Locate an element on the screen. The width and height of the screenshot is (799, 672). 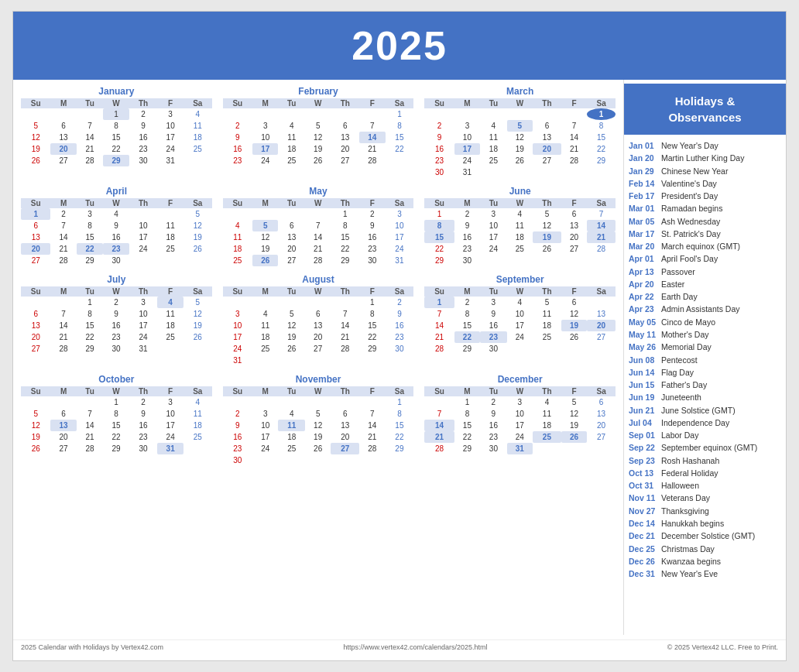
holiday-item: Jun 21June Solstice (GMT) is located at coordinates (705, 410).